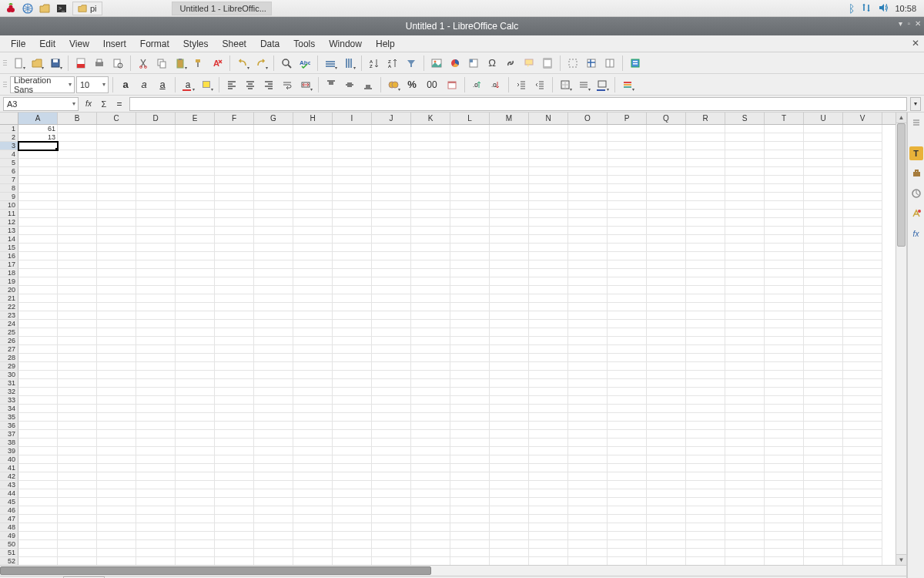 The image size is (924, 578). What do you see at coordinates (852, 8) in the screenshot?
I see `bluetooth-icon: ᛒ` at bounding box center [852, 8].